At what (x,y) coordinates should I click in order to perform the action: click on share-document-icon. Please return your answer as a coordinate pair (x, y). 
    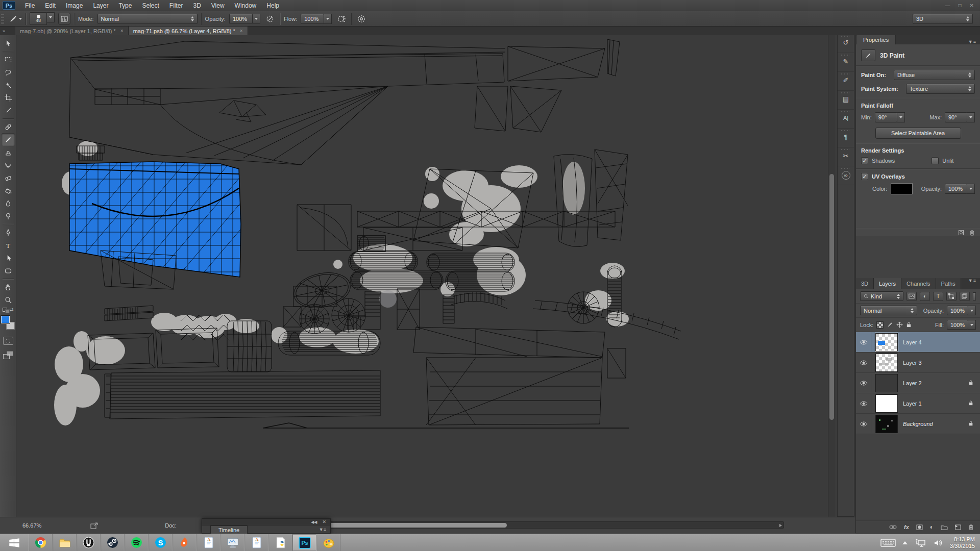
    Looking at the image, I should click on (95, 525).